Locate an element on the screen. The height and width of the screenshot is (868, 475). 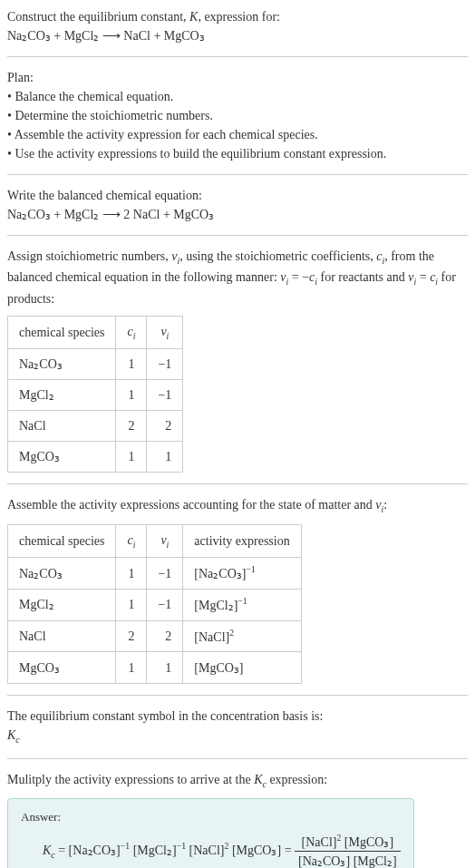
eq-text: = is located at coordinates (422, 278).